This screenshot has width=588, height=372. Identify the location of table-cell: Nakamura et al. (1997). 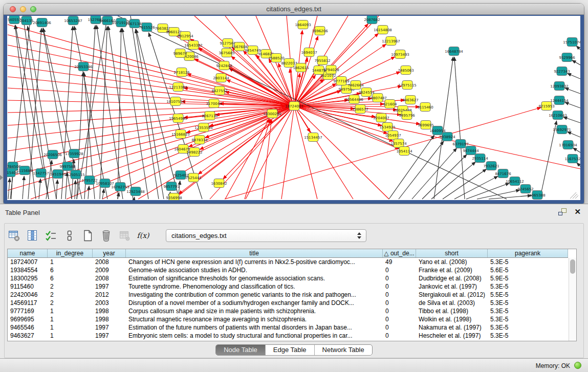
(452, 327).